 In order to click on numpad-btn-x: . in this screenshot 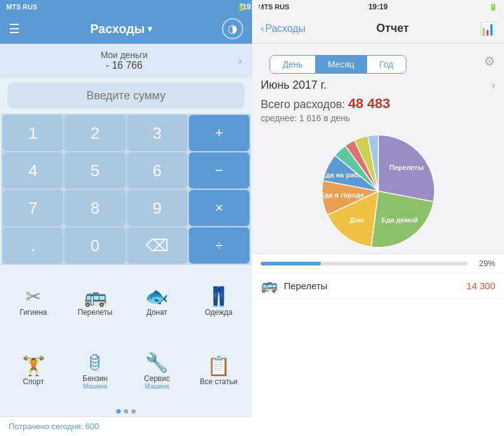, I will do `click(33, 245)`.